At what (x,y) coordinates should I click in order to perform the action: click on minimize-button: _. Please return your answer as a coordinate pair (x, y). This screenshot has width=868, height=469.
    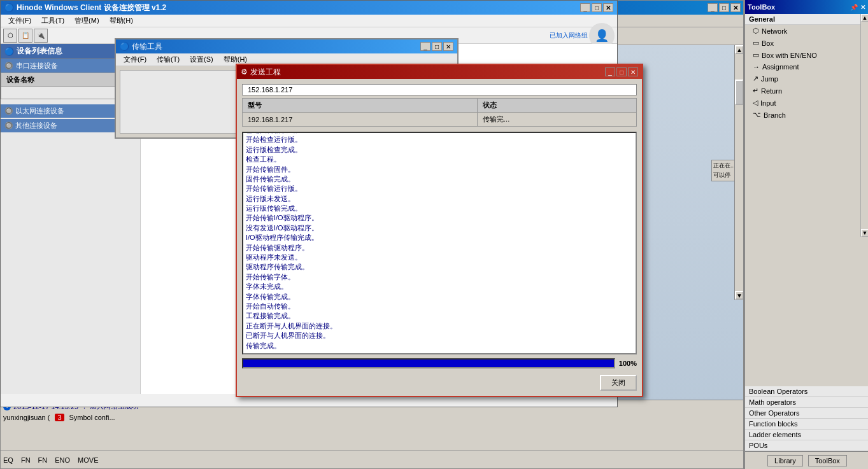
    Looking at the image, I should click on (713, 8).